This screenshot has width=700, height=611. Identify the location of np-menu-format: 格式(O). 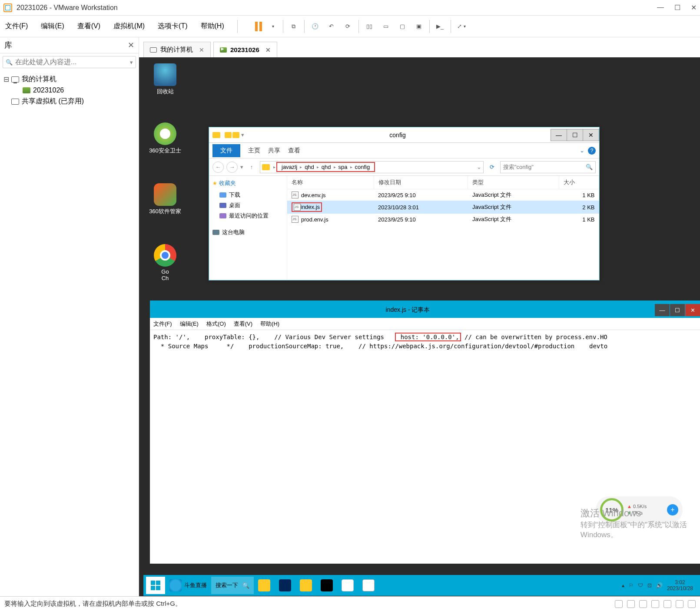
(216, 324).